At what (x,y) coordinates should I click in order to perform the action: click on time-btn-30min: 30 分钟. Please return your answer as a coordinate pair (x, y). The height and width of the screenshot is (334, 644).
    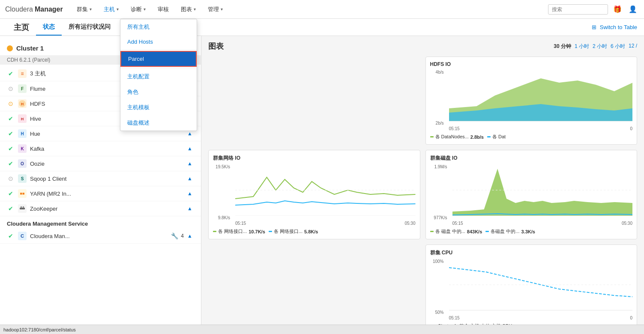
    Looking at the image, I should click on (562, 46).